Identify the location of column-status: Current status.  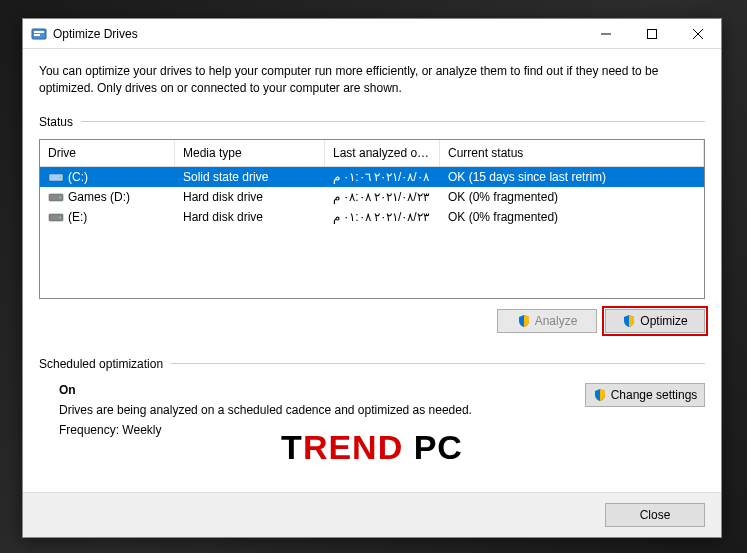
(572, 153).